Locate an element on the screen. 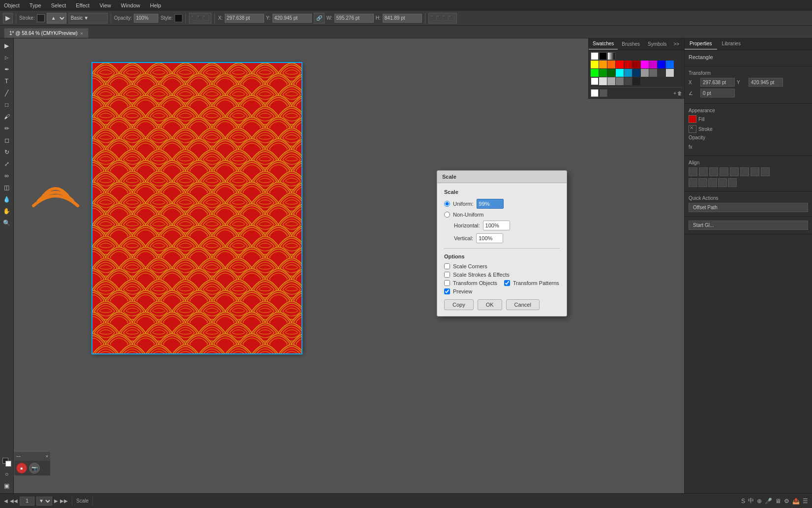  tray-icon-2: 中 is located at coordinates (751, 501).